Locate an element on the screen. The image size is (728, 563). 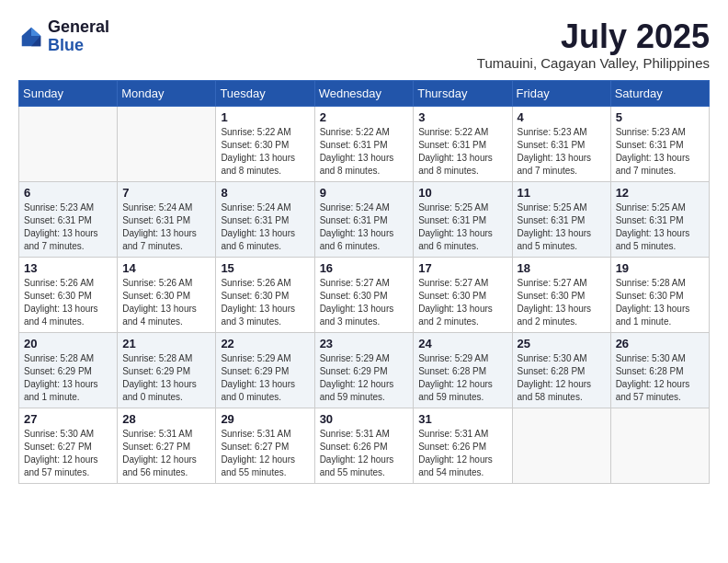
calendar-day-cell: 24Sunrise: 5:29 AM Sunset: 6:28 PM Dayli… is located at coordinates (463, 370).